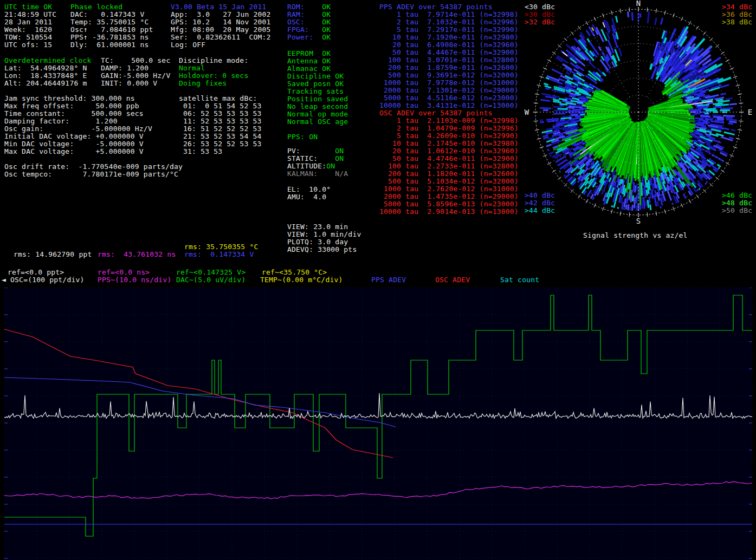 The image size is (756, 560). What do you see at coordinates (449, 22) in the screenshot?
I see `pps-adev-table-text: 2 tau 7.1032e-011 (n=32996)` at bounding box center [449, 22].